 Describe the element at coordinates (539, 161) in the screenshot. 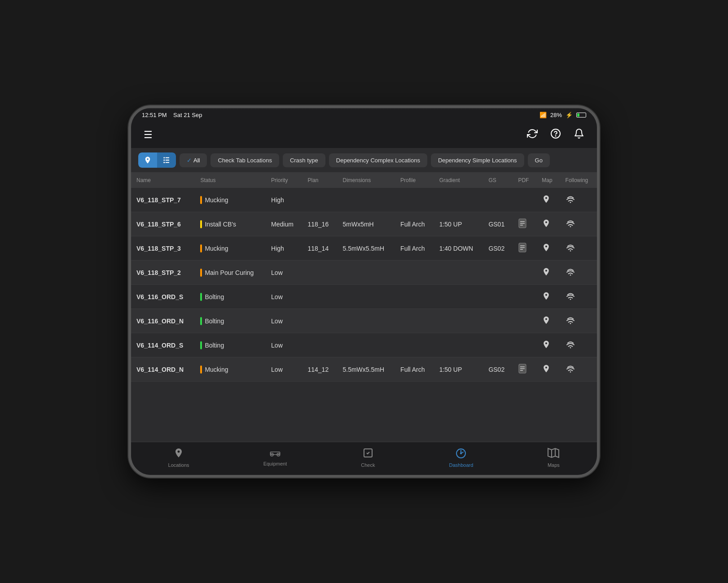

I see `filter-go: Go` at that location.